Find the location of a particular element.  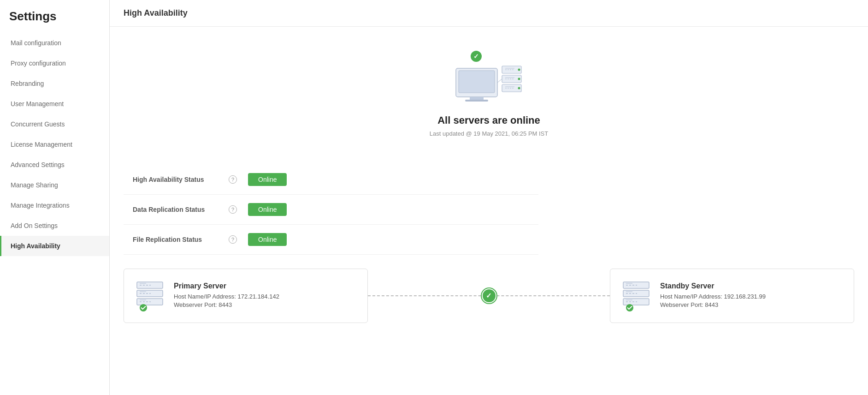

ha-status-row: High Availability Status ? Online is located at coordinates (331, 180).